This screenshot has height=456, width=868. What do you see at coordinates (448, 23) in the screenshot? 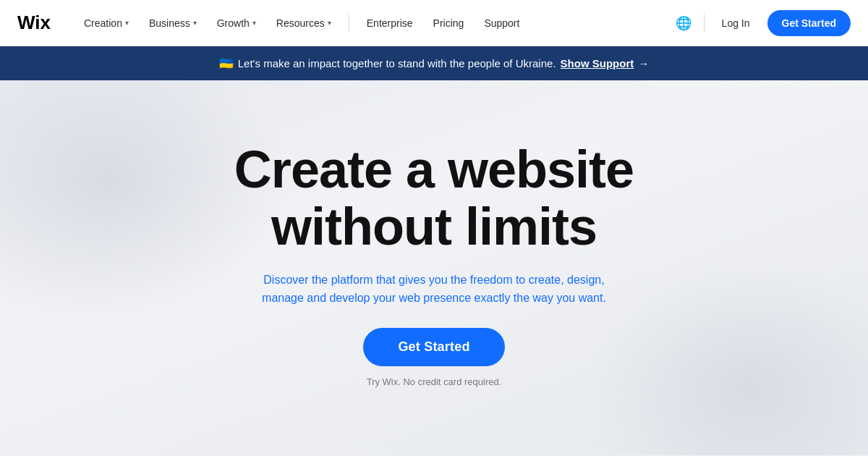
I see `nav-item-pricing: Pricing` at bounding box center [448, 23].